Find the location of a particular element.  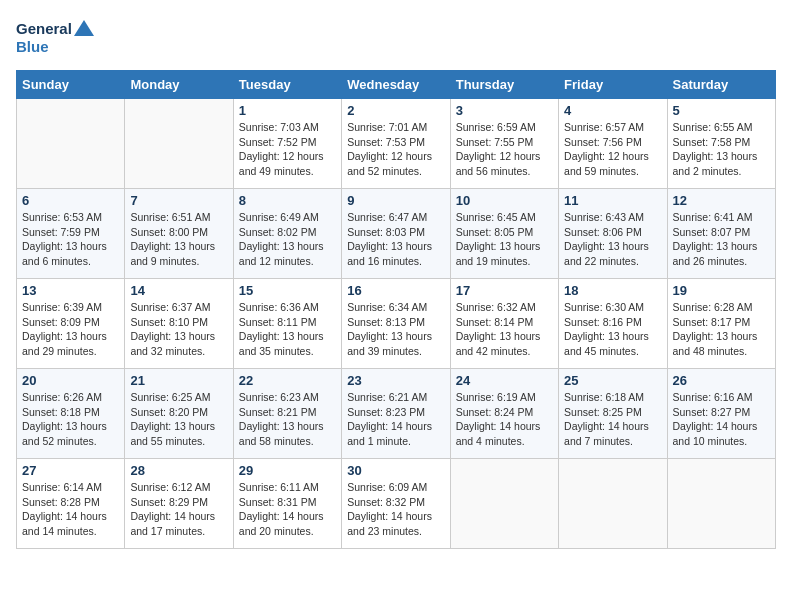

calendar-cell: 27Sunrise: 6:14 AM Sunset: 8:28 PM Dayli… is located at coordinates (71, 504).